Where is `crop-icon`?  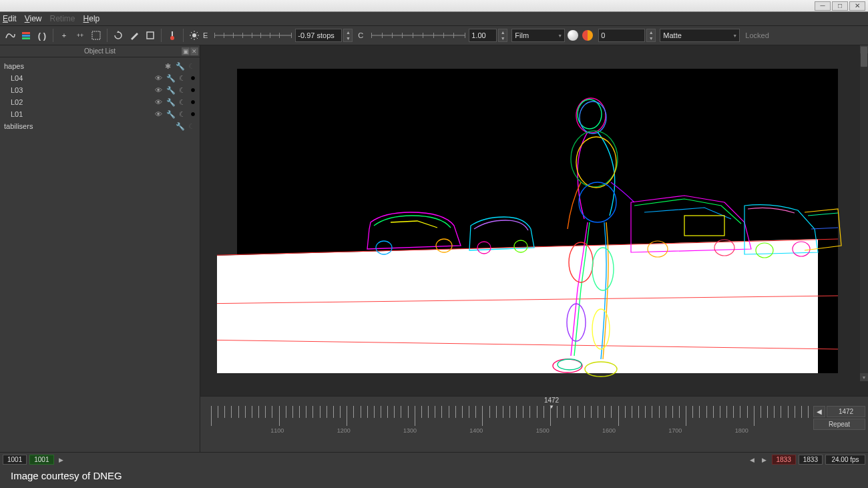
crop-icon is located at coordinates (150, 35).